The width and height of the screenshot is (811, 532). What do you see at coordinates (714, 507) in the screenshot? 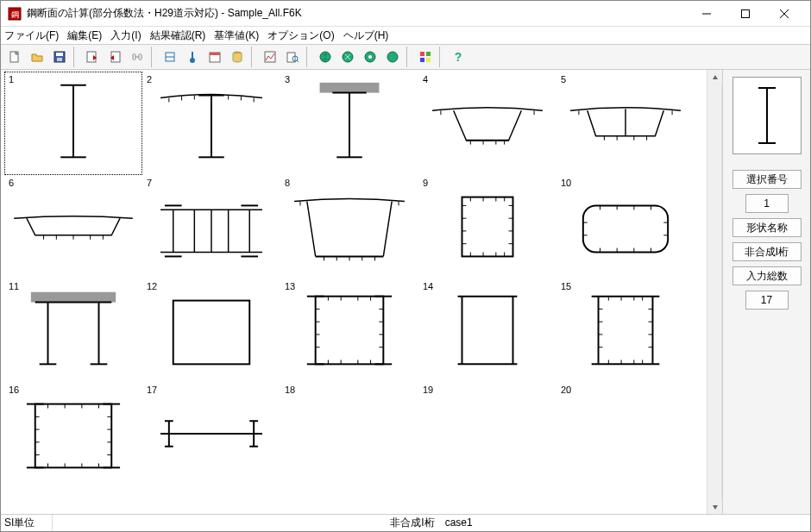
I see `scroll-down-arrow-icon` at bounding box center [714, 507].